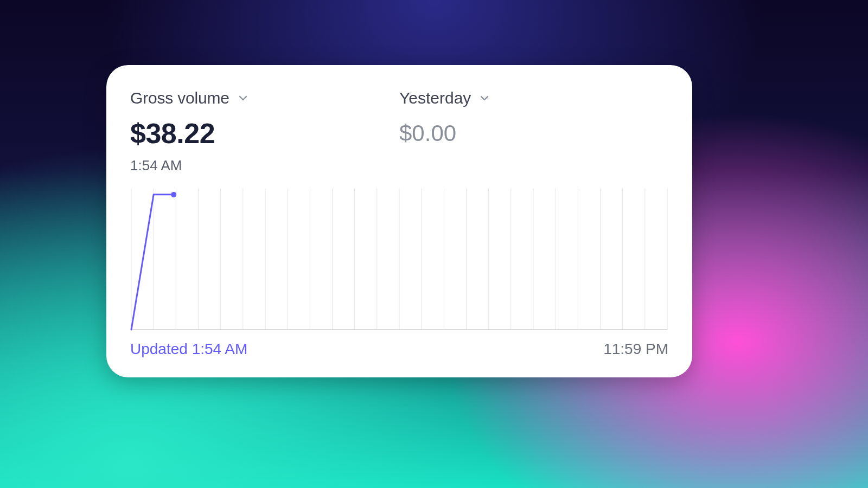 The height and width of the screenshot is (488, 868). Describe the element at coordinates (534, 98) in the screenshot. I see `compare-dropdown: Yesterday` at that location.